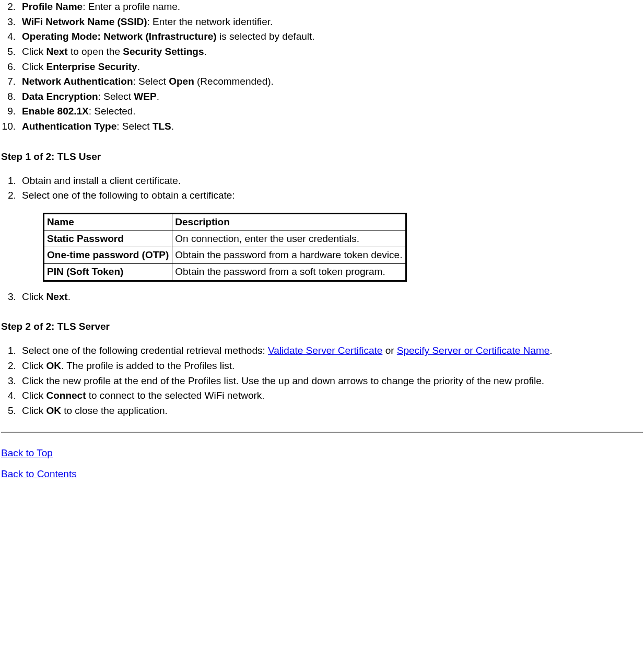 This screenshot has height=657, width=644. I want to click on step2-list: Select one of the following credential r…, so click(322, 381).